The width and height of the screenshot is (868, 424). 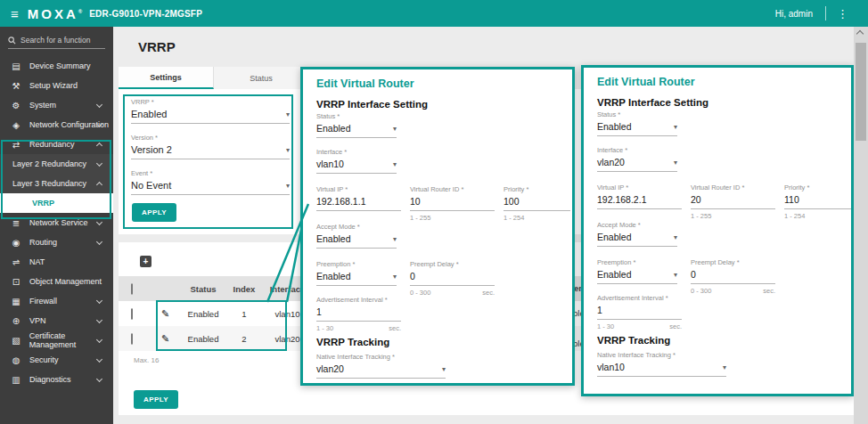 What do you see at coordinates (16, 321) in the screenshot?
I see `vpn-icon: ⊕` at bounding box center [16, 321].